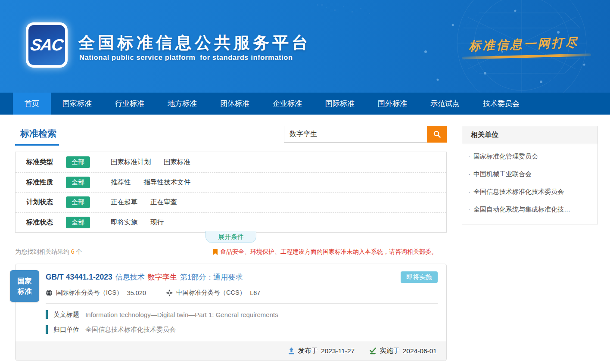 The width and height of the screenshot is (610, 364). I want to click on english-title-row: 英文标题 Information technology—Digital twin…, so click(242, 314).